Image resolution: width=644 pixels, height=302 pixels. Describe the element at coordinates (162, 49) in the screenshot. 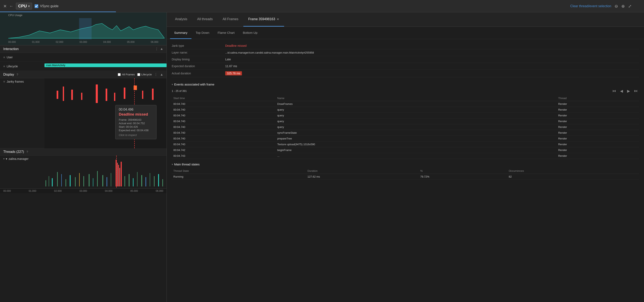

I see `collapse-icon: ▲` at that location.